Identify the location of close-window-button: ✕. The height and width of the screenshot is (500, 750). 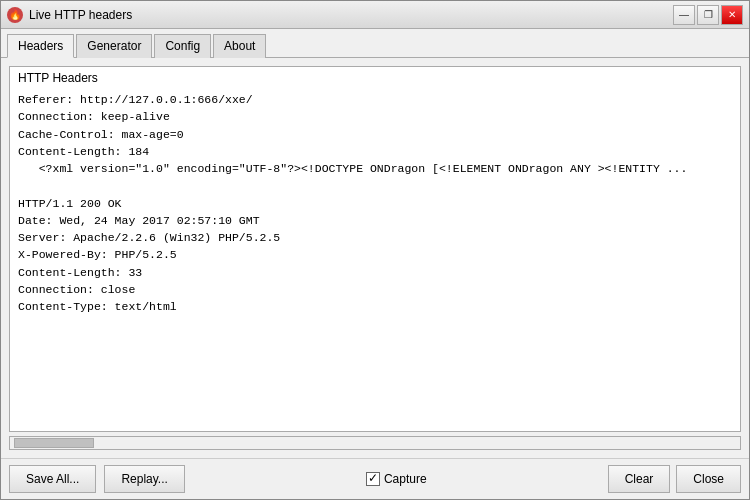
(732, 15).